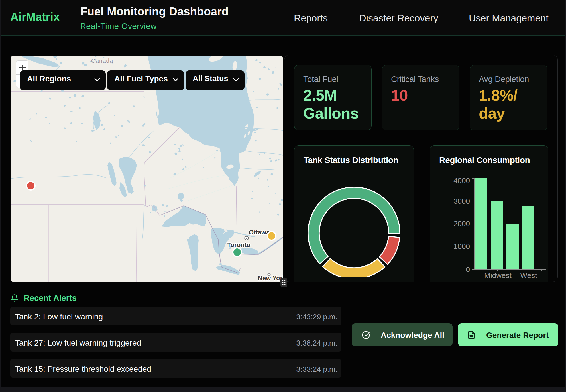  Describe the element at coordinates (468, 270) in the screenshot. I see `svg-text: 0` at that location.